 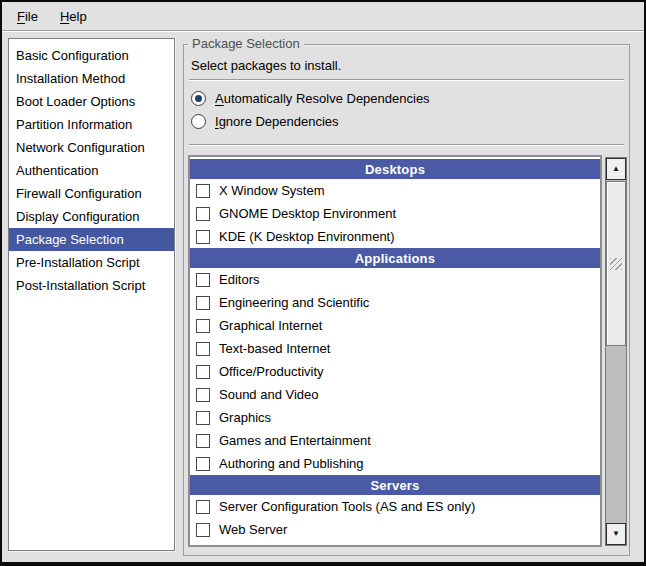 I want to click on package-row-graphical-internet: Graphical Internet, so click(x=395, y=326).